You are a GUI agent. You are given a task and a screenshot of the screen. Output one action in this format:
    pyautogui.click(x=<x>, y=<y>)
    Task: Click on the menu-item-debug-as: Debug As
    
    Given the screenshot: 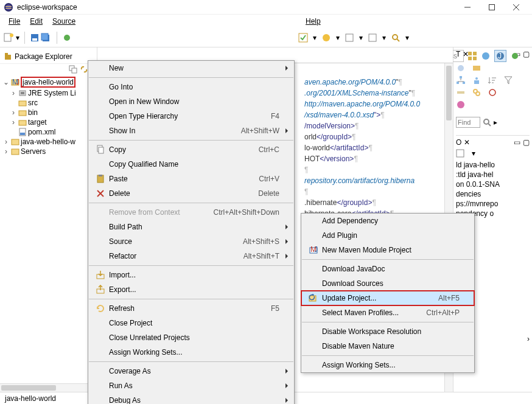 What is the action you would take?
    pyautogui.click(x=191, y=399)
    